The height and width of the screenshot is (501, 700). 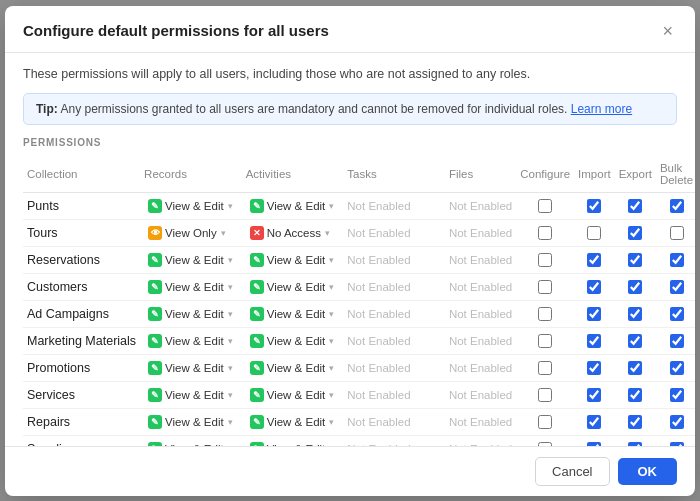 What do you see at coordinates (191, 234) in the screenshot?
I see `records-cell: 👁 View Only ▾` at bounding box center [191, 234].